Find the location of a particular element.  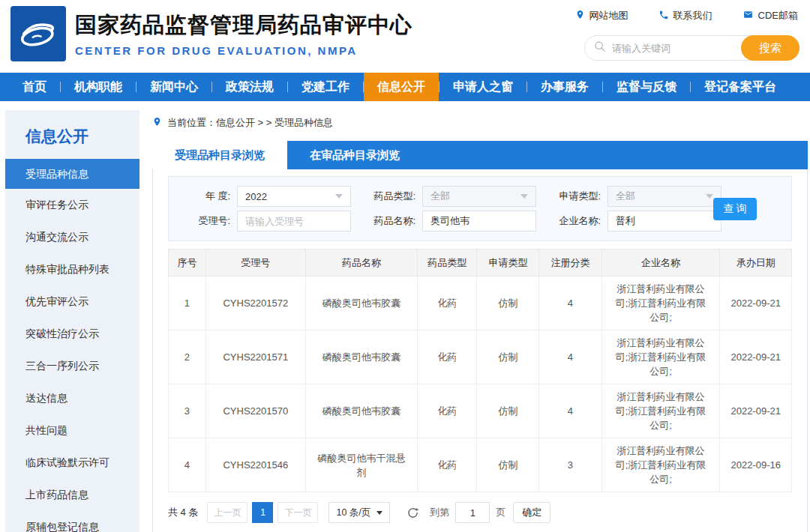

sidebar-item-10: 上市药品信息 is located at coordinates (72, 495).